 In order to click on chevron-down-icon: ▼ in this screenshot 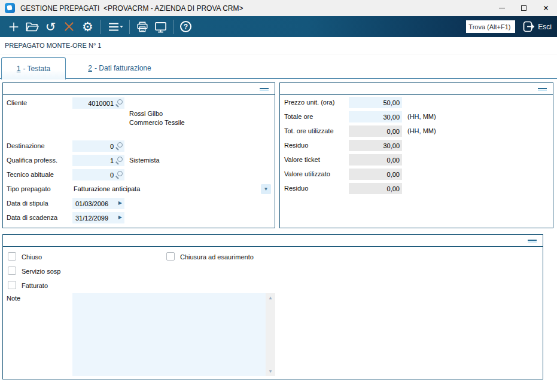, I will do `click(266, 189)`.